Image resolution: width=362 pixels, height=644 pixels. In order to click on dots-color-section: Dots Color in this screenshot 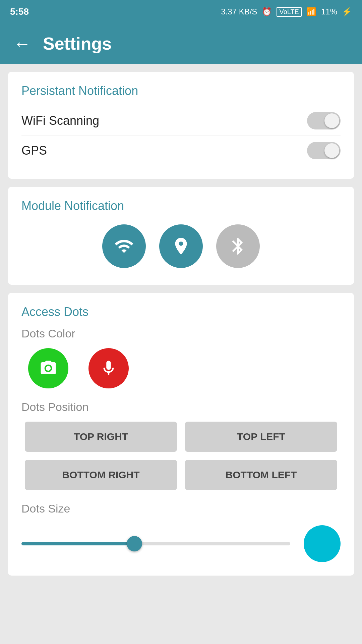, I will do `click(181, 358)`.